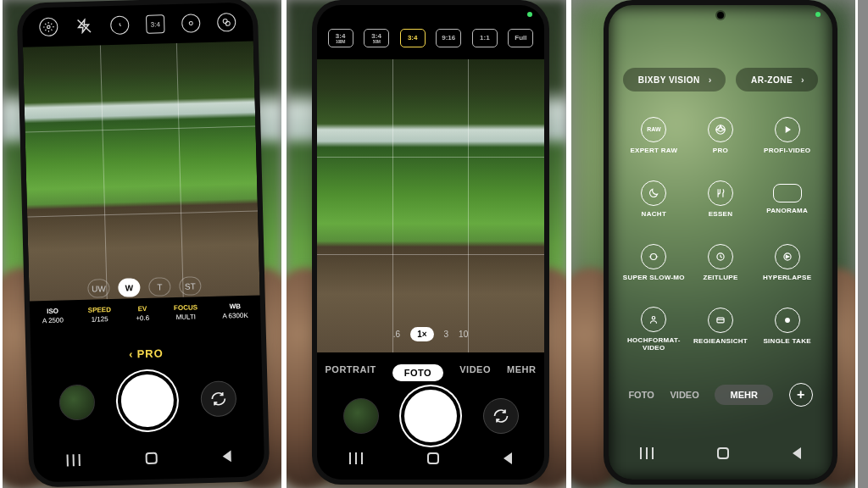 This screenshot has width=868, height=488. Describe the element at coordinates (448, 38) in the screenshot. I see `aspect-9-16: 9:16` at that location.